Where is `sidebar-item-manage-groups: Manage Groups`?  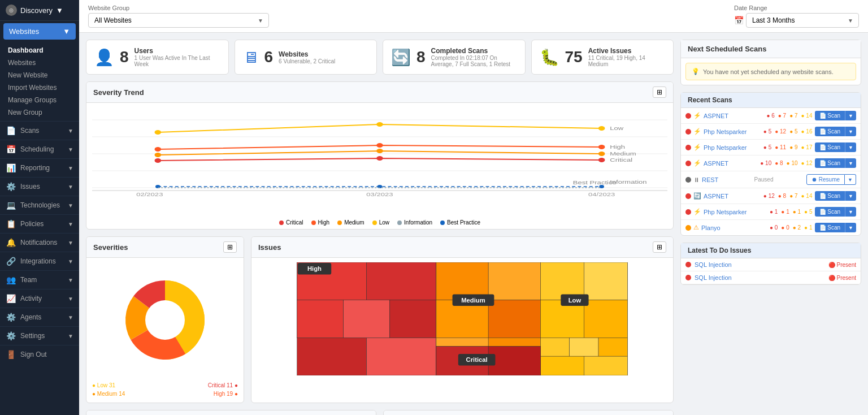 sidebar-item-manage-groups: Manage Groups is located at coordinates (40, 100).